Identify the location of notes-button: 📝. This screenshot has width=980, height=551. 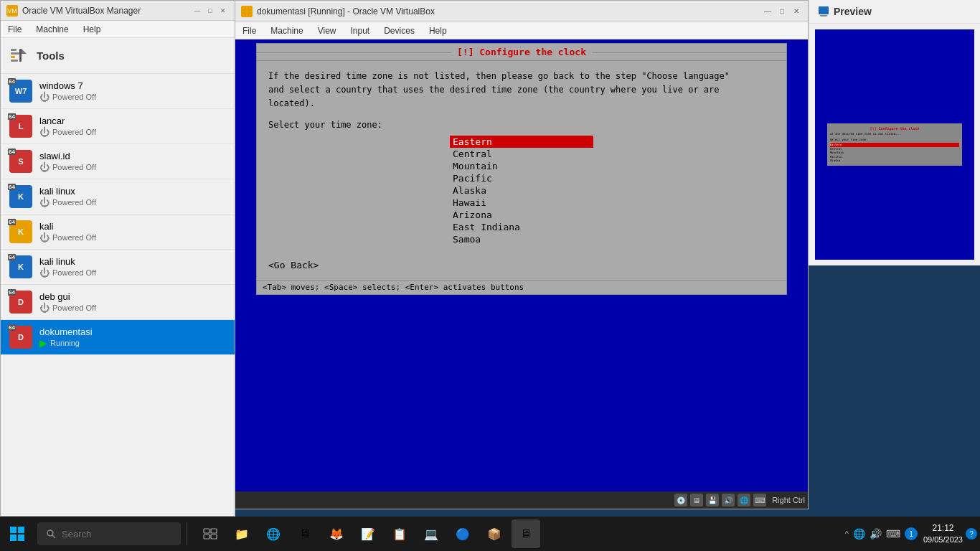
(368, 534).